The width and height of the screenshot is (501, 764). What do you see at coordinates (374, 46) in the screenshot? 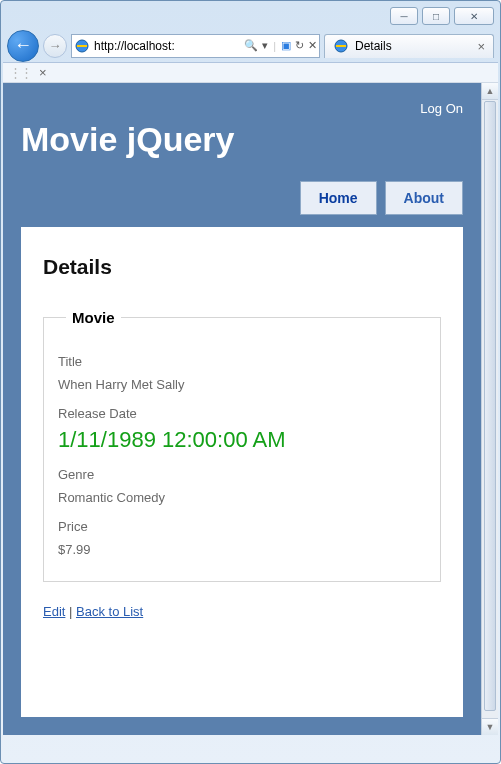
I see `tab-title: Details` at bounding box center [374, 46].